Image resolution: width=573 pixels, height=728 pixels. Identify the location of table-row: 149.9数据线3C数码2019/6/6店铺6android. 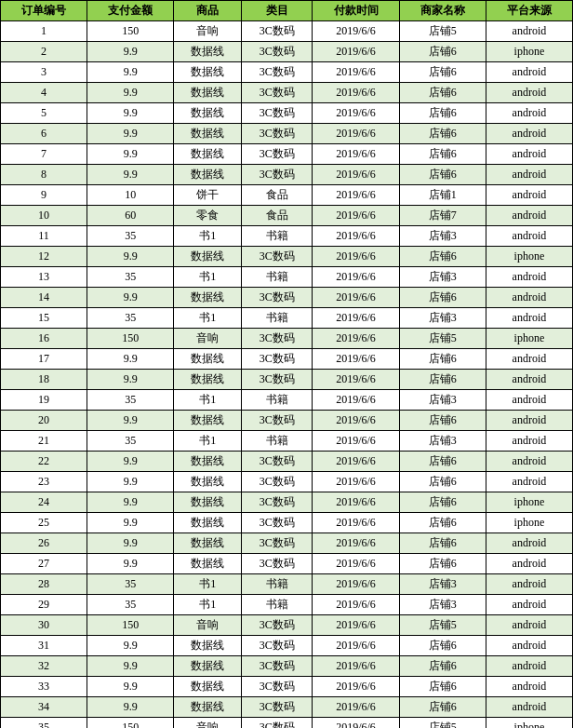
(286, 298).